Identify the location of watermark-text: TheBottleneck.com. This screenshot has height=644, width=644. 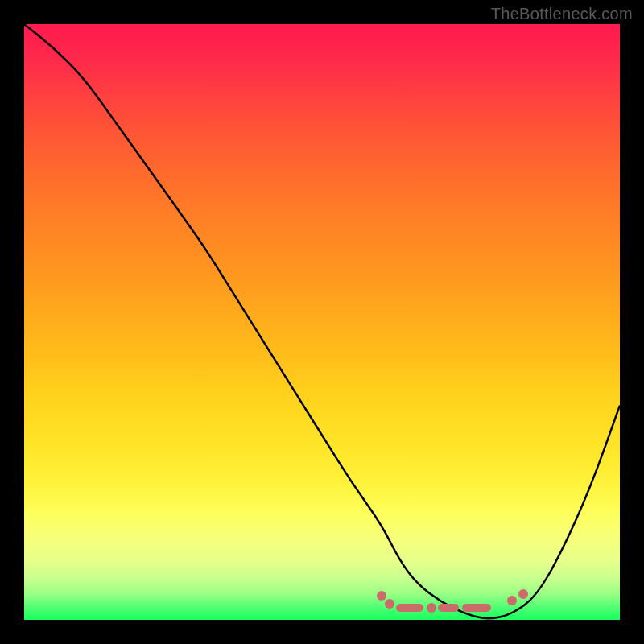
(562, 14).